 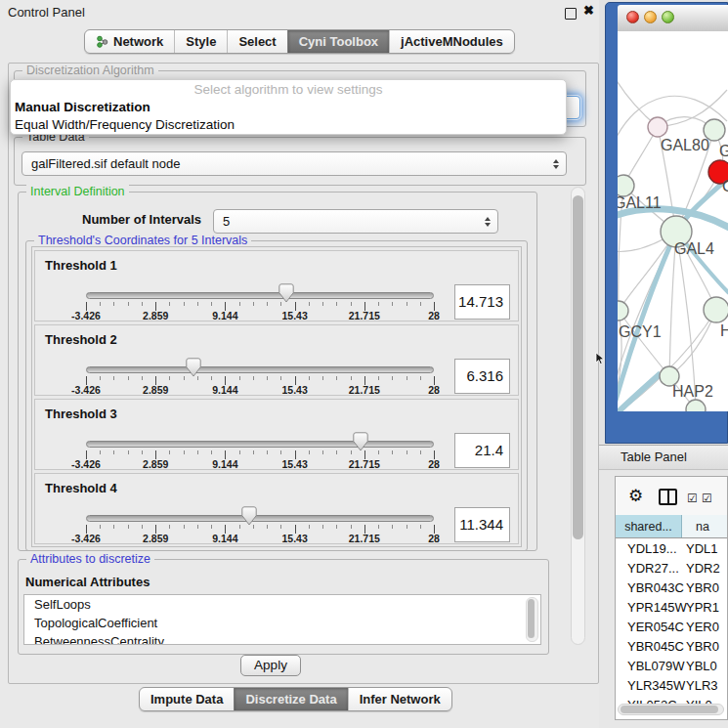 I want to click on panel-scrollbar, so click(x=578, y=416).